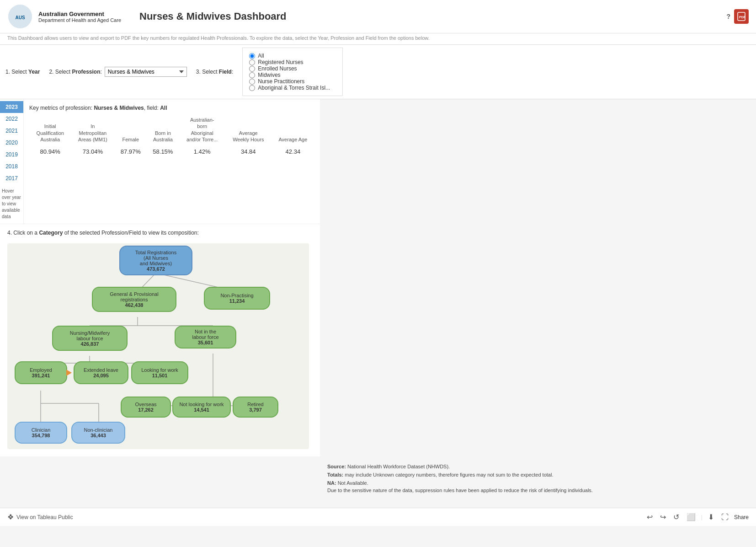  I want to click on step1-label: 1. Select Year, so click(23, 72).